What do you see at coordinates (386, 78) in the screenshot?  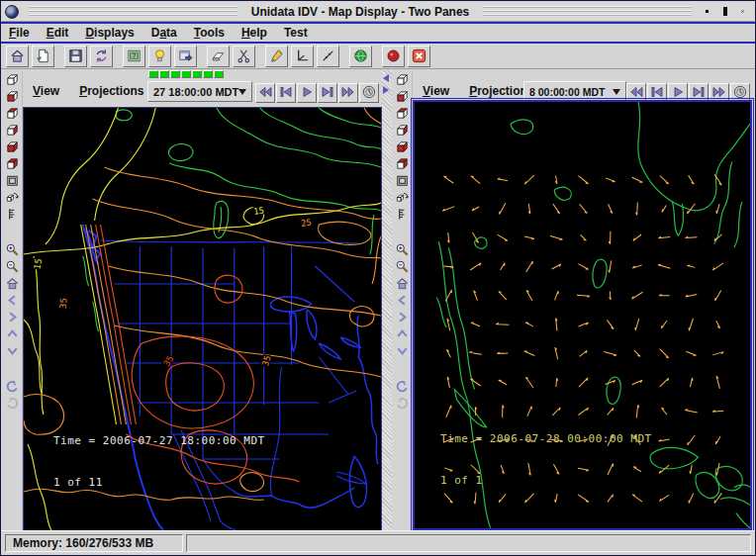 I see `splitter-collapse-left-icon` at bounding box center [386, 78].